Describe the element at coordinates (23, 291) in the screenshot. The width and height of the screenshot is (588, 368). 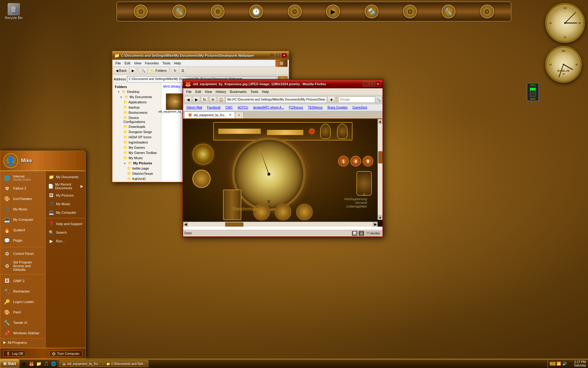
I see `menu-item-reshacker: 🔨 ResHacker` at that location.